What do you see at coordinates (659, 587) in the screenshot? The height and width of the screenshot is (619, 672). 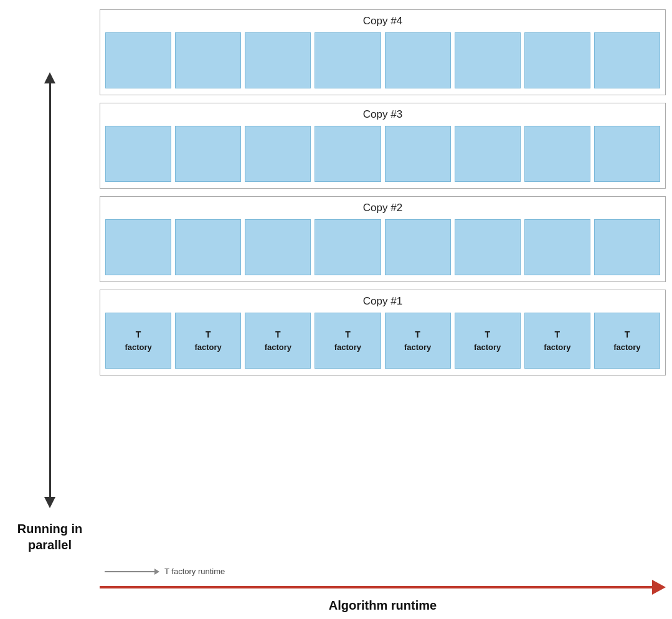 I see `big-arrow-head` at bounding box center [659, 587].